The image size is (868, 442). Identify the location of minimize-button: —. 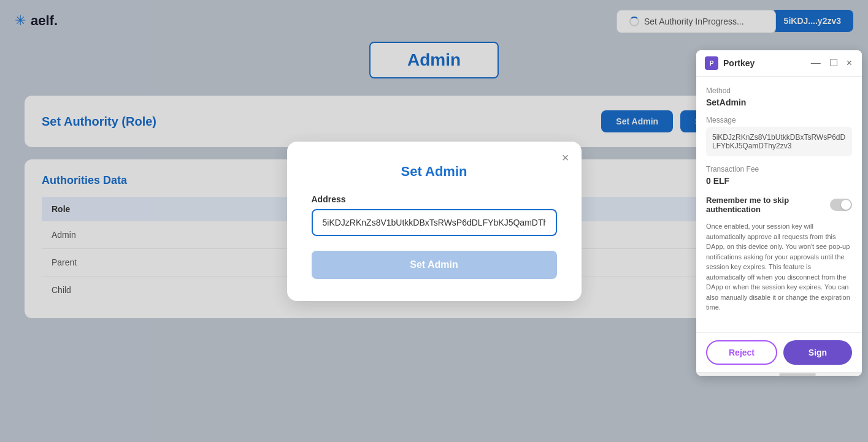
(816, 63).